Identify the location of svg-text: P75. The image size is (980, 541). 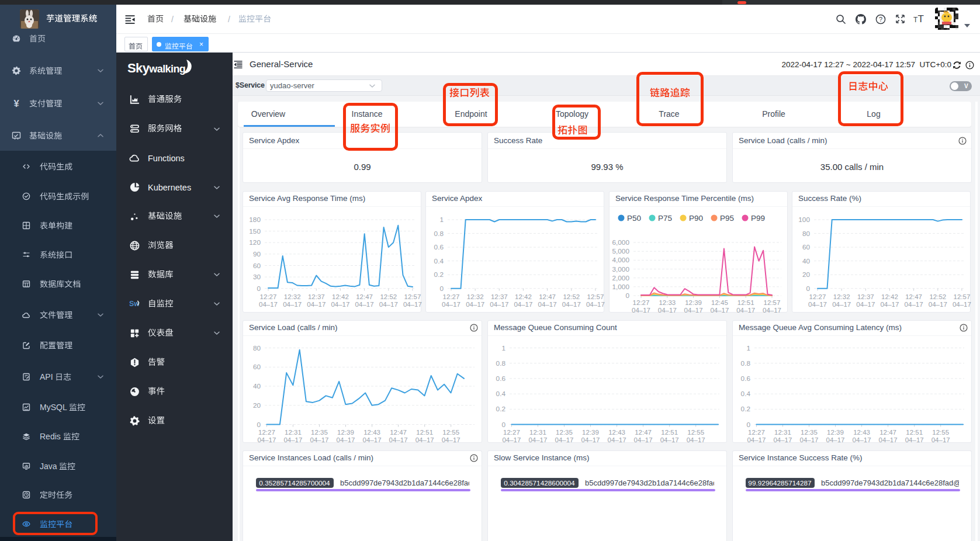
(665, 219).